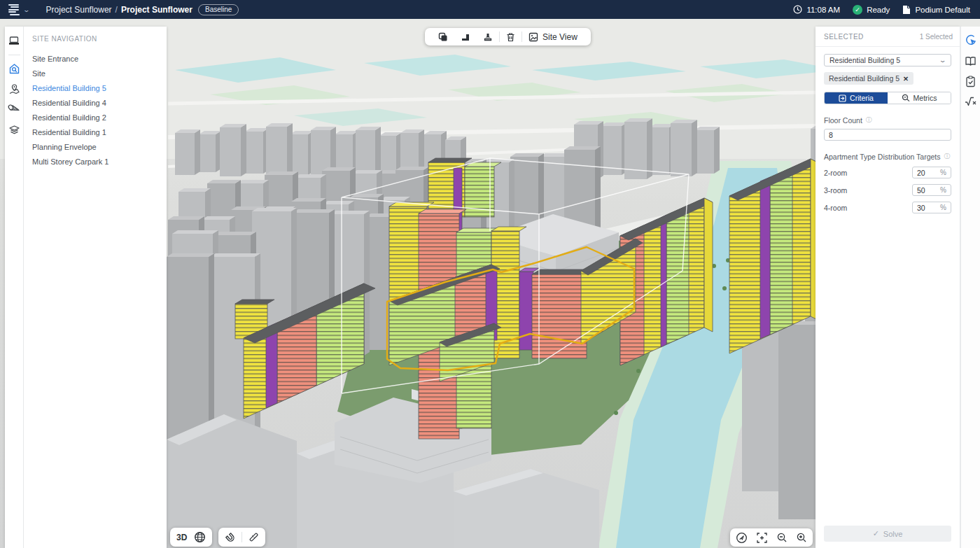  I want to click on tab-criteria-label: Criteria, so click(862, 98).